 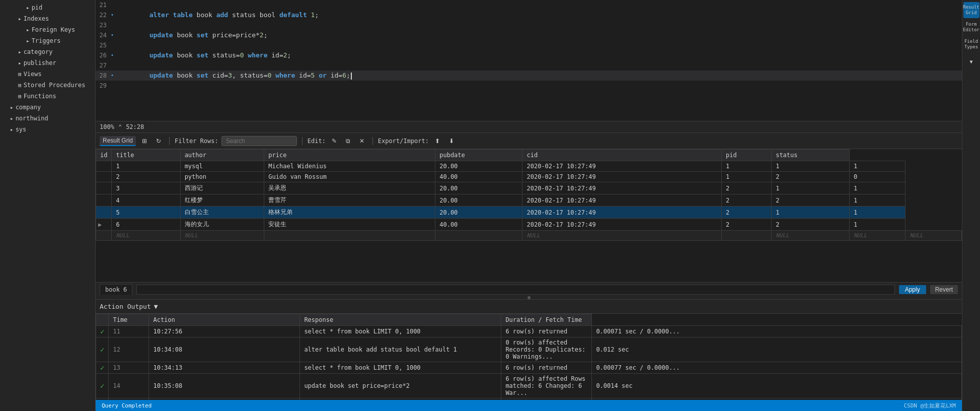 I want to click on cell-id: 3, so click(x=146, y=188).